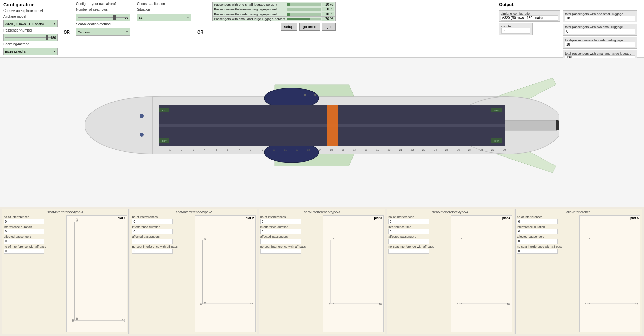  Describe the element at coordinates (162, 230) in the screenshot. I see `plot2-field-1: interference-duration 0` at that location.